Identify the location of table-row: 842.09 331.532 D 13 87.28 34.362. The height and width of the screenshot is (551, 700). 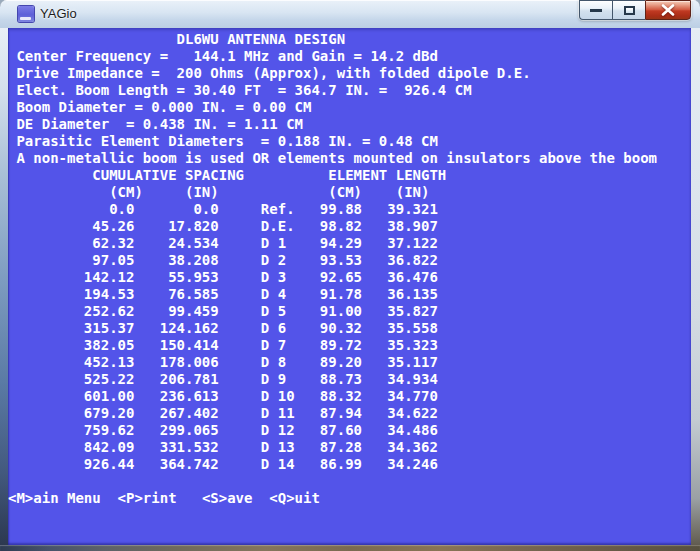
(350, 448).